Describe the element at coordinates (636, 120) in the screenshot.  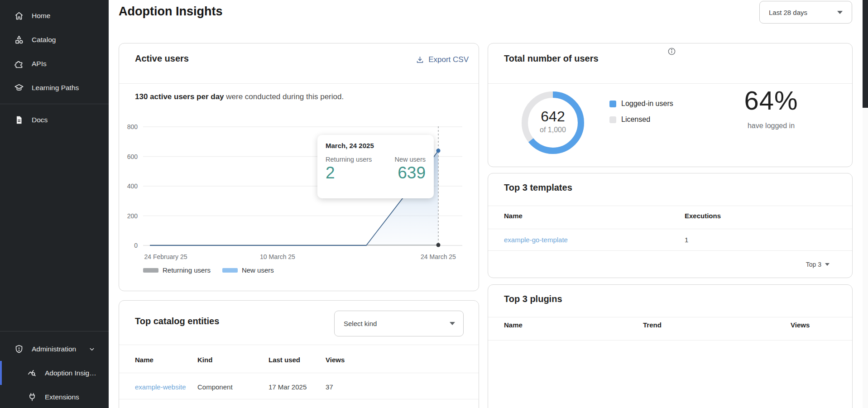
I see `legend-label: Licensed` at that location.